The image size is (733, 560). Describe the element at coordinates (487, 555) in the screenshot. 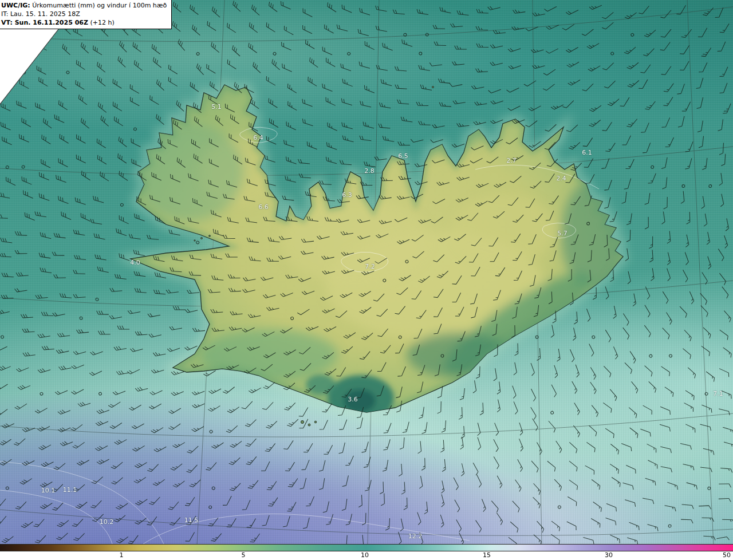

I see `colorbar-tick-label: 15` at that location.